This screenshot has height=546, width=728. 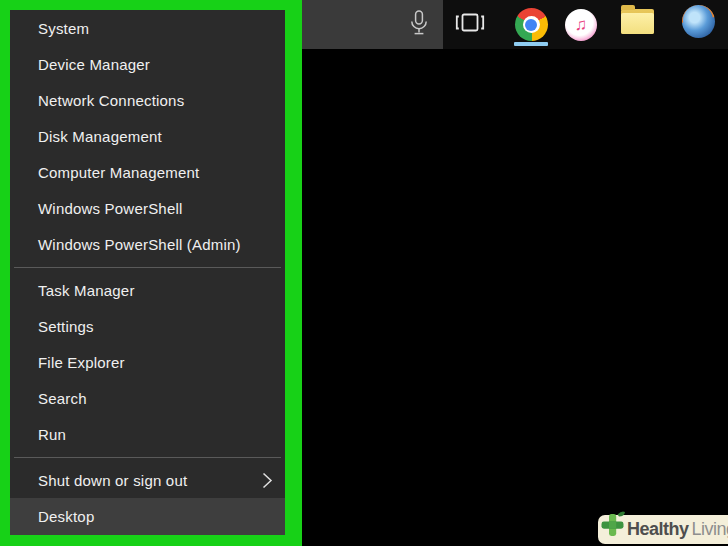 I want to click on menu-item-disk-management: Disk Management, so click(x=148, y=136).